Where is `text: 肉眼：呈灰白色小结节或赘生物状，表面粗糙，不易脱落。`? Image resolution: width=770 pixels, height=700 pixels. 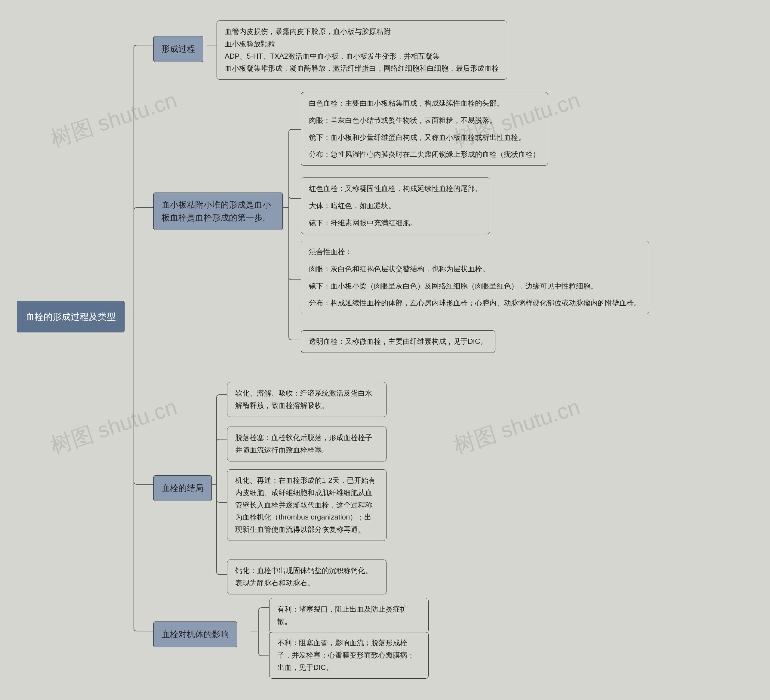 text: 肉眼：呈灰白色小结节或赘生物状，表面粗糙，不易脱落。 is located at coordinates (425, 121).